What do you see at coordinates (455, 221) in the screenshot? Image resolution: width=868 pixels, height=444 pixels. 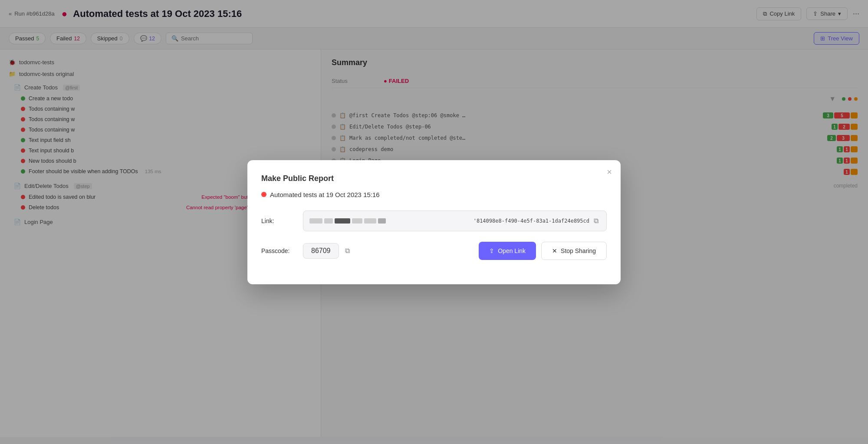 I see `link-display-box: '814098e8-f490-4e5f-83a1-1daf24e895cd ⧉` at bounding box center [455, 221].